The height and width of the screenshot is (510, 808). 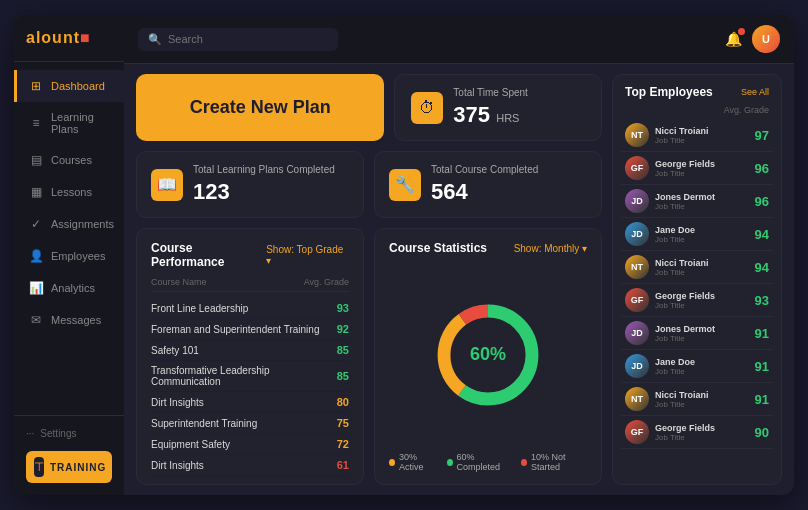 I want to click on dots-icon: ···, so click(x=30, y=434).